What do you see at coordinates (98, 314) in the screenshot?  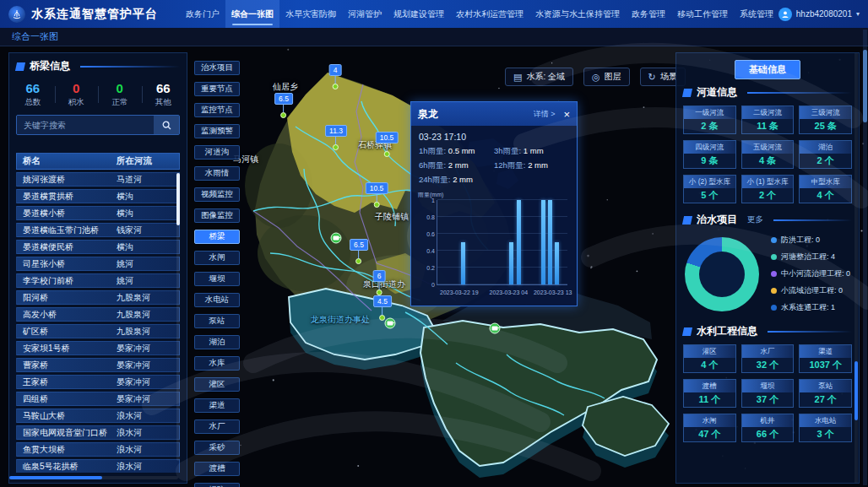 I see `table-row: 高发小桥九股泉河` at bounding box center [98, 314].